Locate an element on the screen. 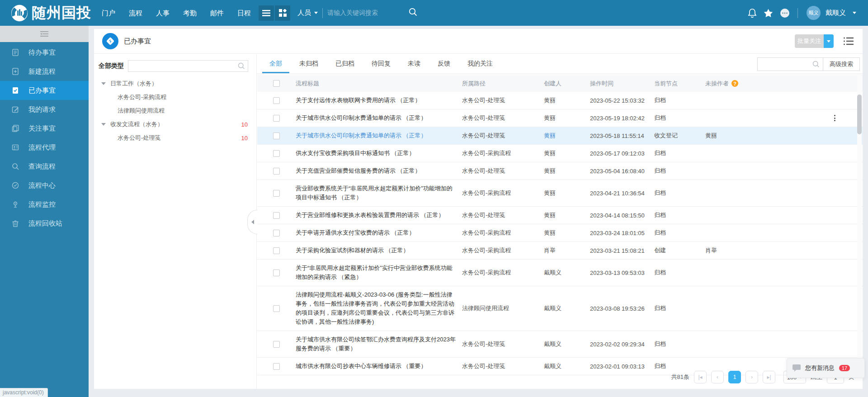 The width and height of the screenshot is (868, 397). new-message-toast: 您有新消息 17 is located at coordinates (826, 368).